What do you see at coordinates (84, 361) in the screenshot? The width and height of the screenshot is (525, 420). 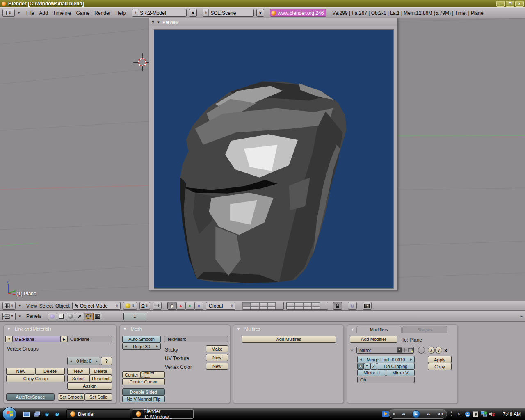 I see `material-index-field: ◄ 0 Mat 0 ►` at bounding box center [84, 361].